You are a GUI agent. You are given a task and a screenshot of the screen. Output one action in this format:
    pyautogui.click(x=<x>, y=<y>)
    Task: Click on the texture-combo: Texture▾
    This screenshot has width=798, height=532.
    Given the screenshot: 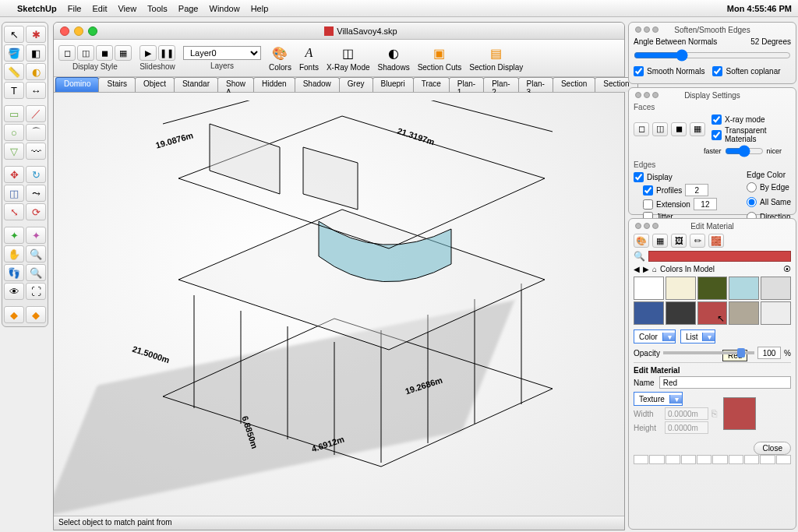 What is the action you would take?
    pyautogui.click(x=658, y=399)
    